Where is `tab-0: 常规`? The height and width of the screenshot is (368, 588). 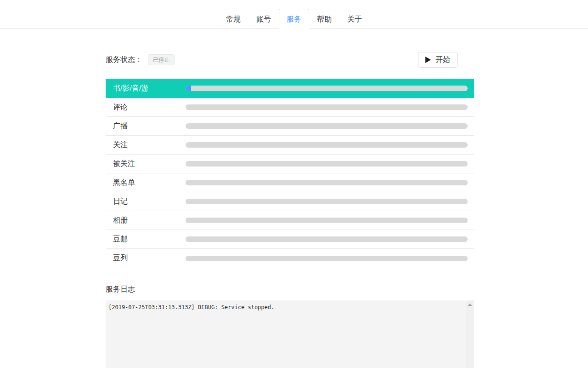
tab-0: 常规 is located at coordinates (233, 19).